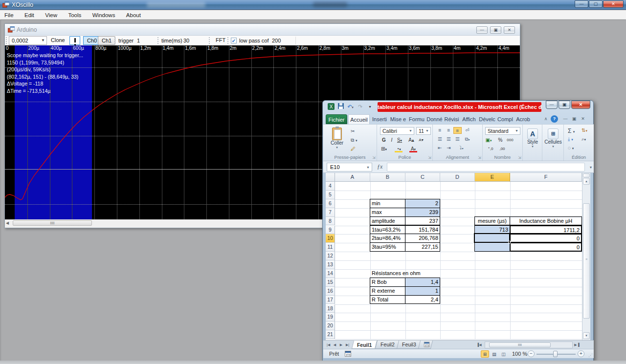 Image resolution: width=626 pixels, height=364 pixels. I want to click on zoom-out-button: −, so click(531, 354).